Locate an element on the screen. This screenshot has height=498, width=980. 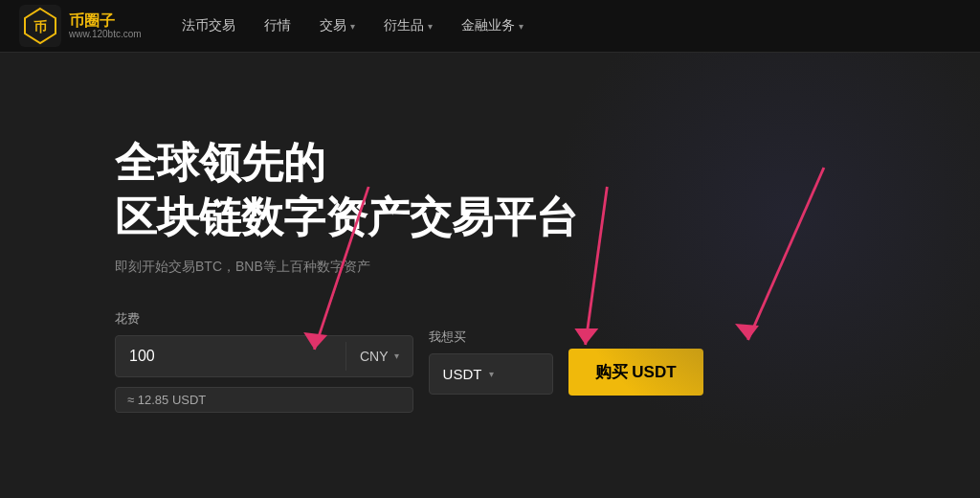
jiaoyi-arrow-icon: ▾ is located at coordinates (352, 27).